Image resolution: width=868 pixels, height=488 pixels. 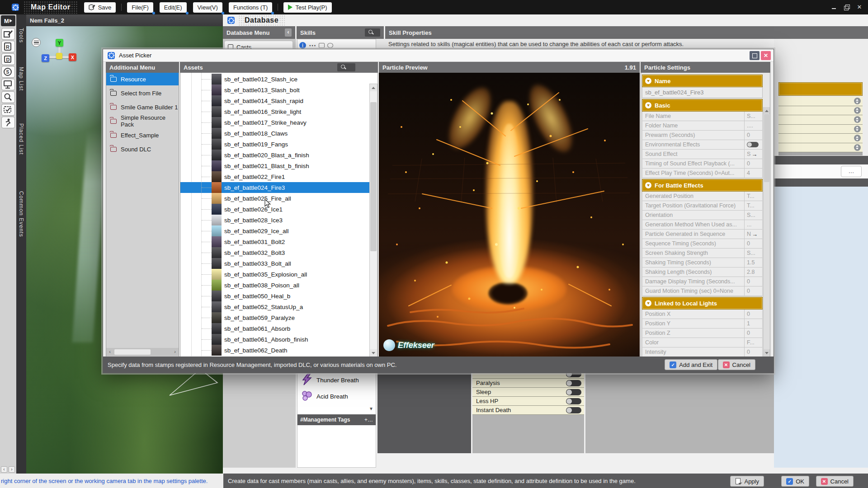 I want to click on asset-item: sb_ef_battle059_Paralyze, so click(x=275, y=318).